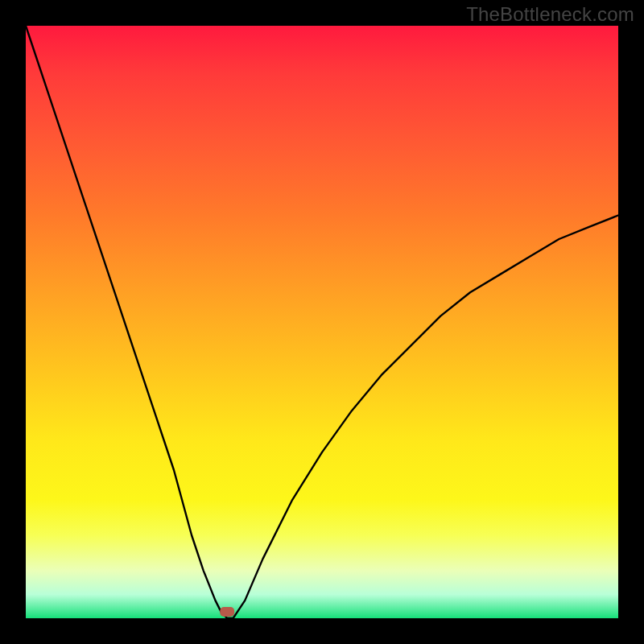 This screenshot has width=644, height=644. What do you see at coordinates (227, 612) in the screenshot?
I see `minimum-marker` at bounding box center [227, 612].